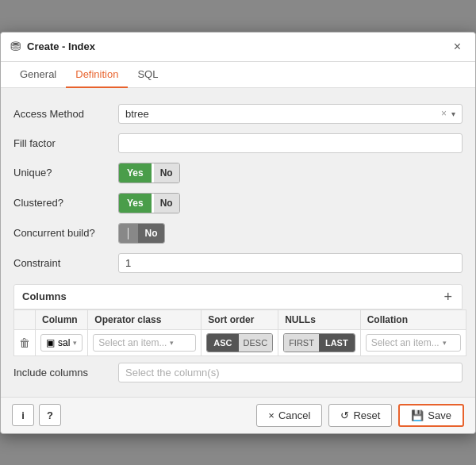 Image resolution: width=476 pixels, height=465 pixels. What do you see at coordinates (444, 113) in the screenshot?
I see `access-method-clear: ×` at bounding box center [444, 113].